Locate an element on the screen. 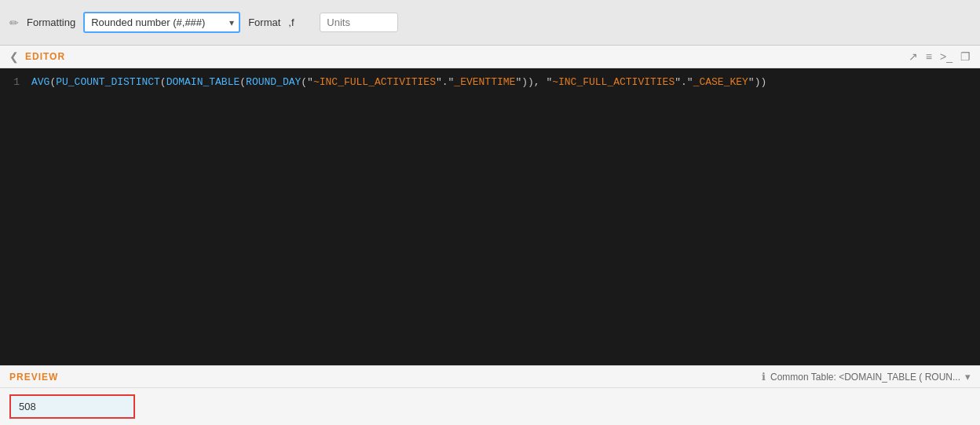  line-number: 1 is located at coordinates (20, 82).